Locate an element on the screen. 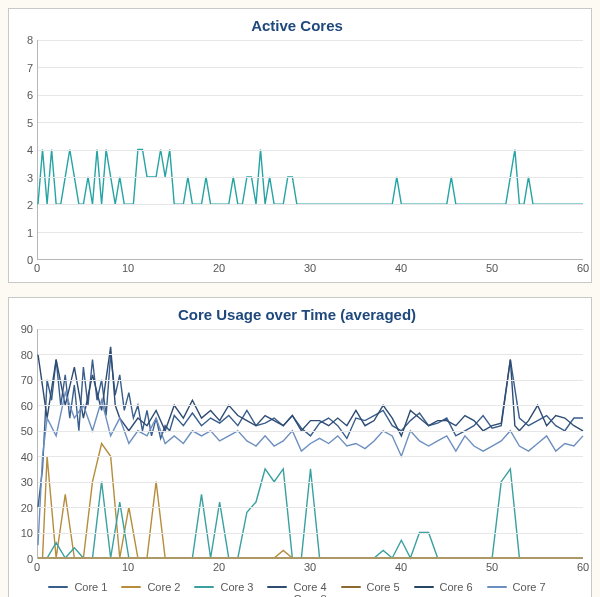  legend-label: Core 3 is located at coordinates (236, 587).